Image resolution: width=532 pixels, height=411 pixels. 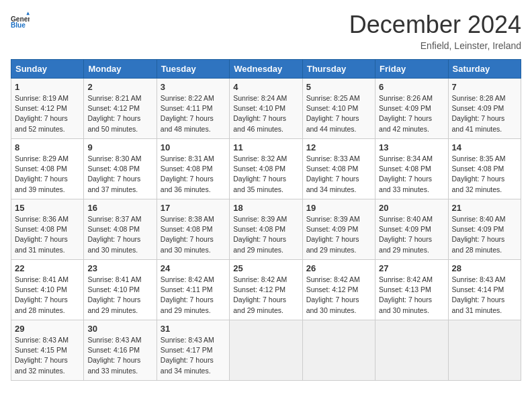 What do you see at coordinates (412, 169) in the screenshot?
I see `calendar-cell: 13Sunrise: 8:34 AMSunset: 4:08 PMDayligh…` at bounding box center [412, 169].